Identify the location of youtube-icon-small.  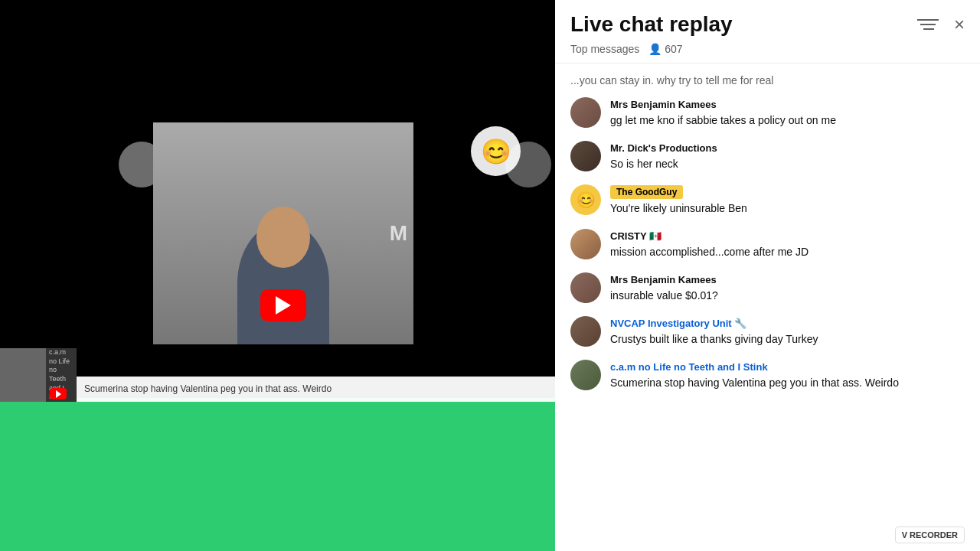
(58, 393).